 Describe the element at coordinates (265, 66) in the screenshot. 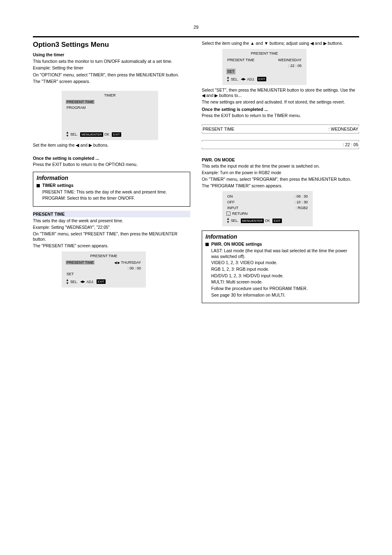

I see `osd-row: : 22 : 05` at that location.